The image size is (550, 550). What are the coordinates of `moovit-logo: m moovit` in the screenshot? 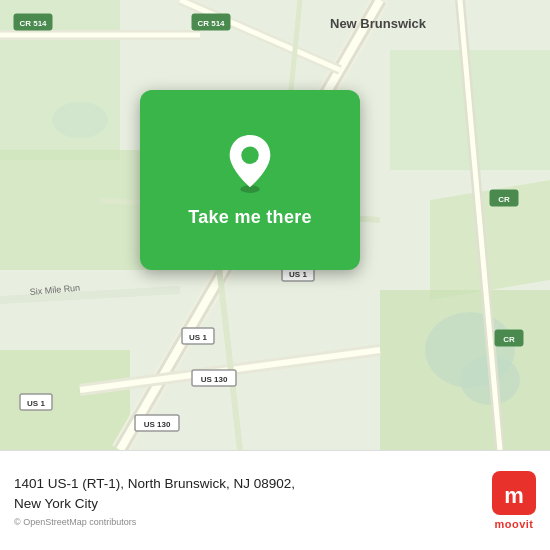 It's located at (514, 500).